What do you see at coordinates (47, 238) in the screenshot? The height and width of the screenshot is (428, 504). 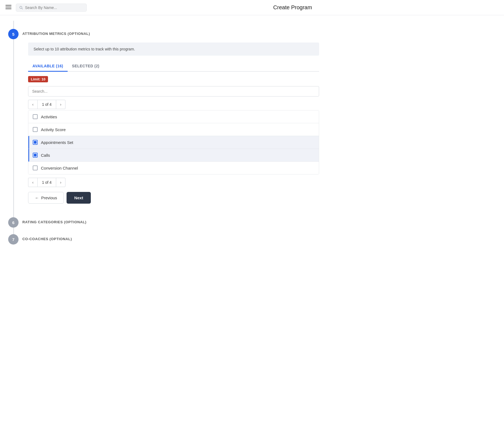 I see `step-7-label: CO-COACHES (OPTIONAL)` at bounding box center [47, 238].